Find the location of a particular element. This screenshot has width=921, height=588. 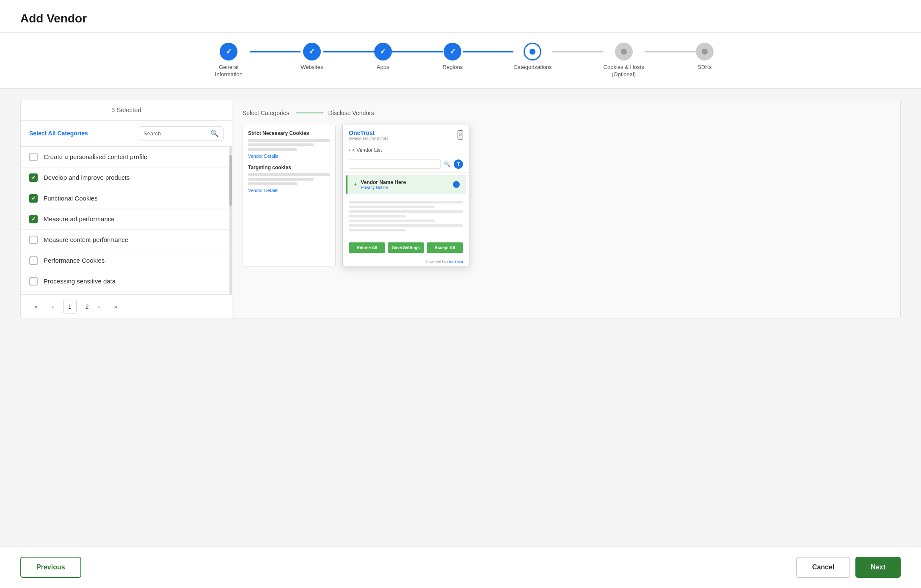

modal-powered-by: Powered by OneTrust is located at coordinates (406, 262).